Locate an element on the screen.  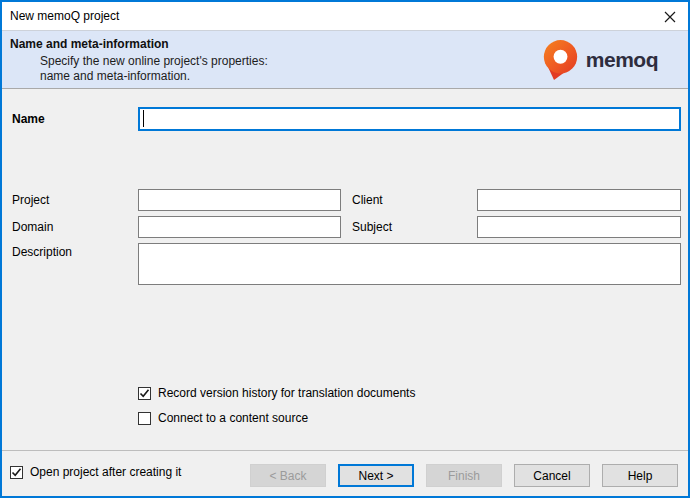
memoq-logo: memoq is located at coordinates (600, 60).